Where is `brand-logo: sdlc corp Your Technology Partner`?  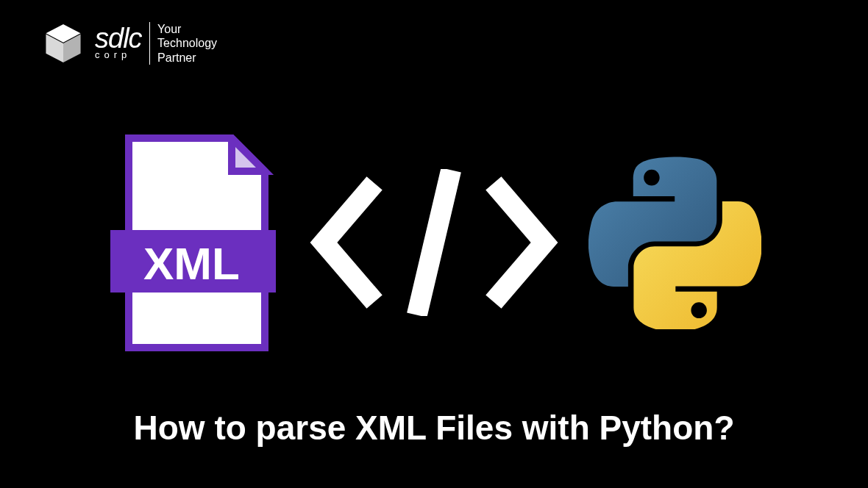
brand-logo: sdlc corp Your Technology Partner is located at coordinates (129, 43).